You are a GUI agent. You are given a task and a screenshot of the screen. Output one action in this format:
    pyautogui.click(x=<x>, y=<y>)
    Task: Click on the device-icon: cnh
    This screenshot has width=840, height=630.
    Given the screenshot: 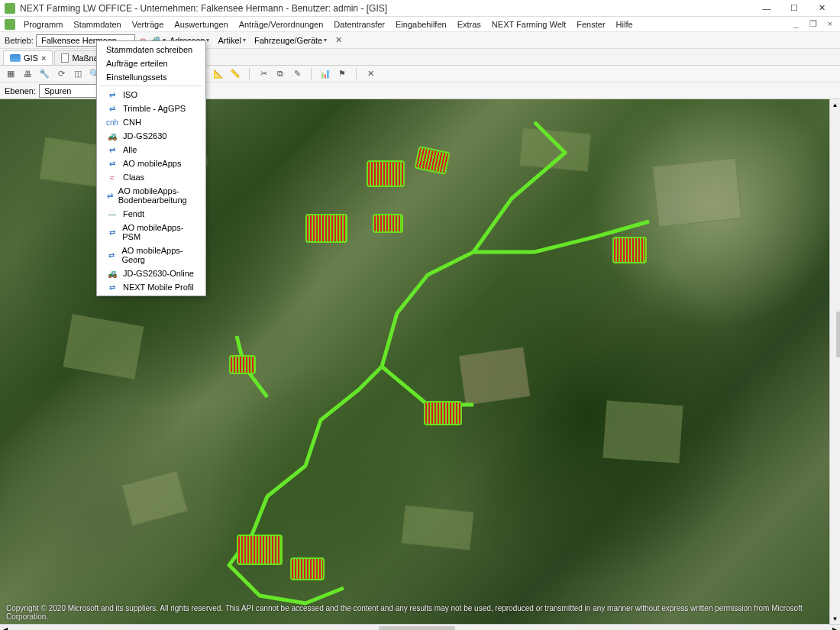 What is the action you would take?
    pyautogui.click(x=112, y=122)
    